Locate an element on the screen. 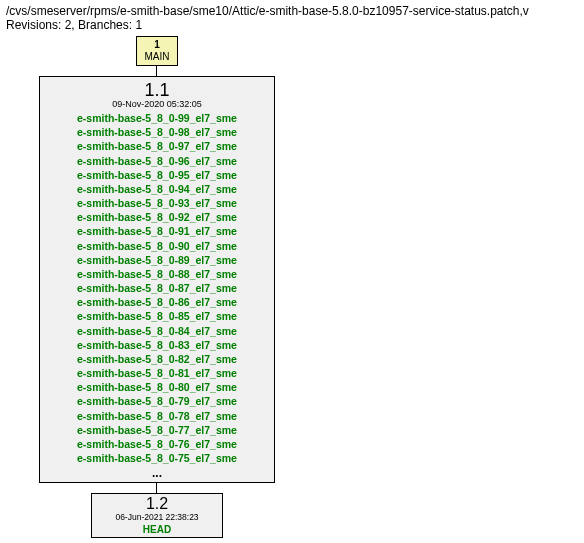 The width and height of the screenshot is (584, 543). tag: e-smith-base-5_8_0-84_el7_sme is located at coordinates (157, 331).